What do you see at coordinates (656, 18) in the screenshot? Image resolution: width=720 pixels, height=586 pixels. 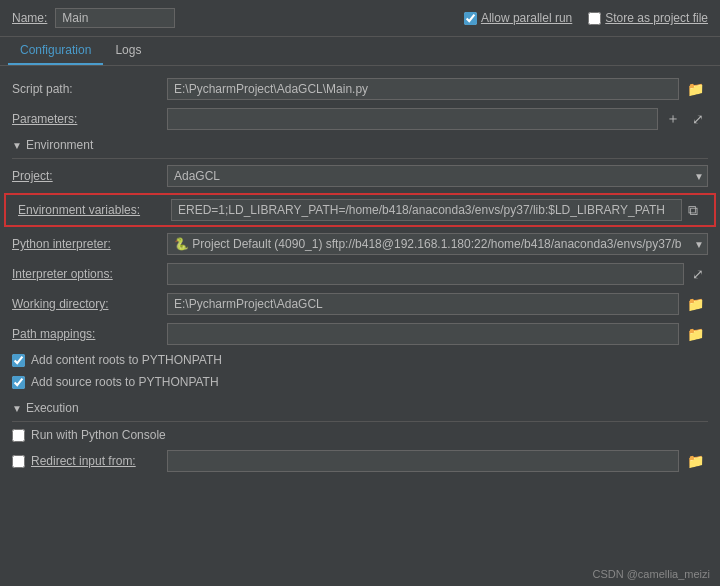 I see `store-project-label: Store as project file` at bounding box center [656, 18].